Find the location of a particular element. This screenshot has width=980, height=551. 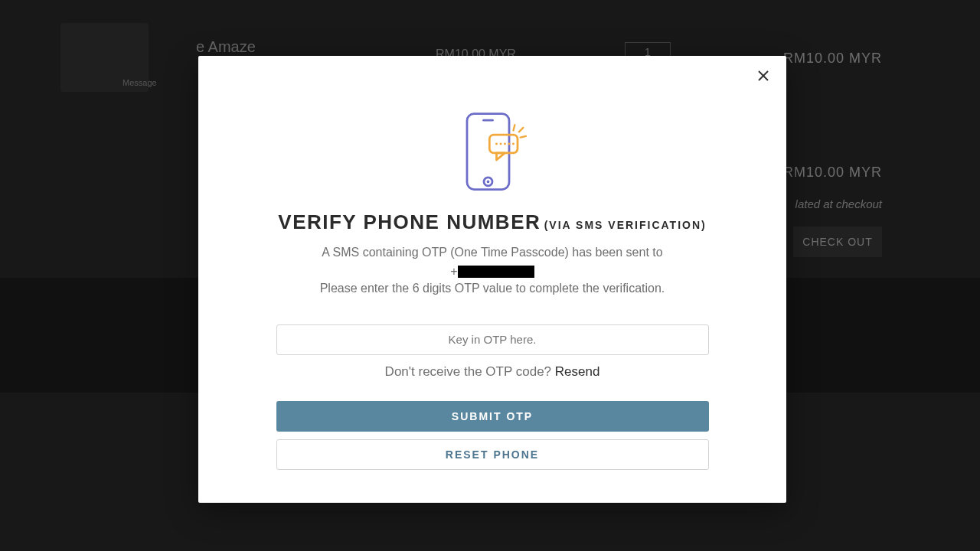

modal-description-2: Please enter the 6 digits OTP value to c… is located at coordinates (492, 289).